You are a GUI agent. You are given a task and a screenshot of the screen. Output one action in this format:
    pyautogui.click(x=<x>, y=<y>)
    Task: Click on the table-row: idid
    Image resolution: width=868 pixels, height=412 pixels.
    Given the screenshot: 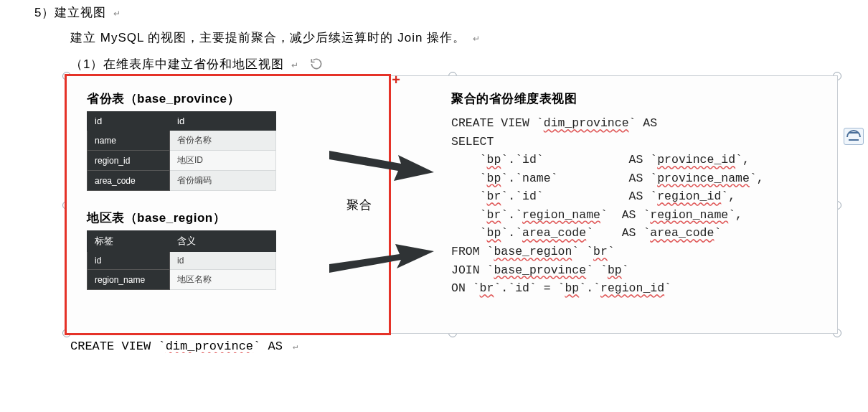 What is the action you would take?
    pyautogui.click(x=182, y=261)
    